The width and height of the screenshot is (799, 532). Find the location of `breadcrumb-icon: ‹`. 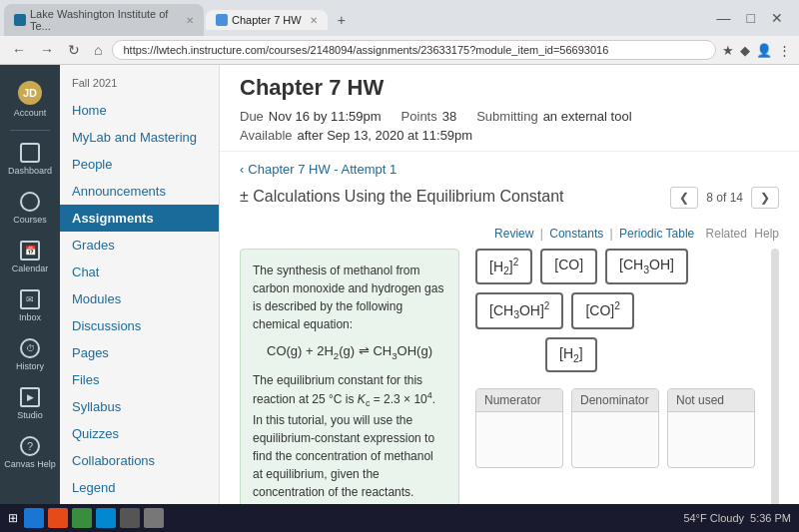

breadcrumb-icon: ‹ is located at coordinates (242, 170).